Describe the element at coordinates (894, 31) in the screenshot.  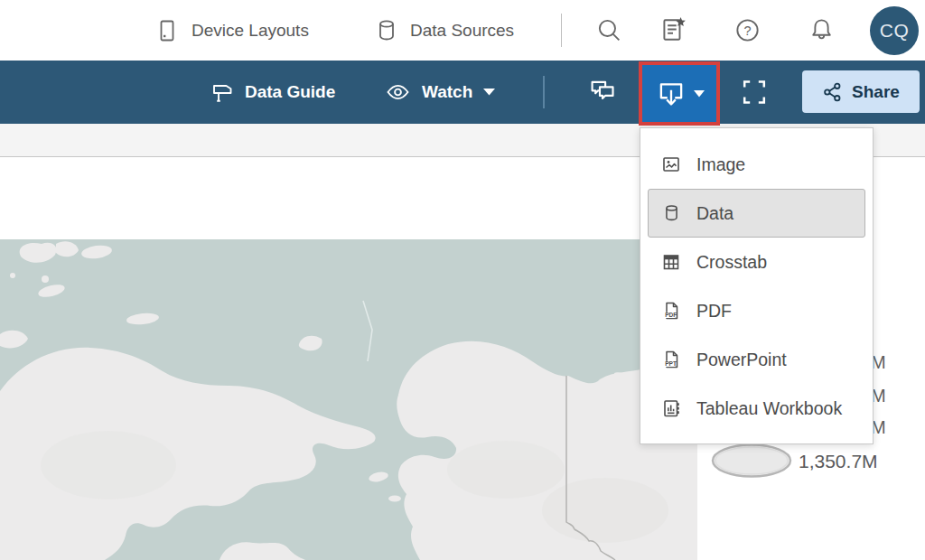
I see `avatar-initials: CQ` at that location.